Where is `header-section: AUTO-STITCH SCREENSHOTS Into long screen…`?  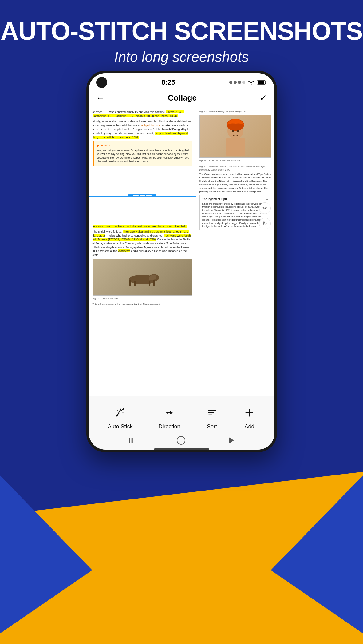 header-section: AUTO-STITCH SCREENSHOTS Into long screen… is located at coordinates (181, 37).